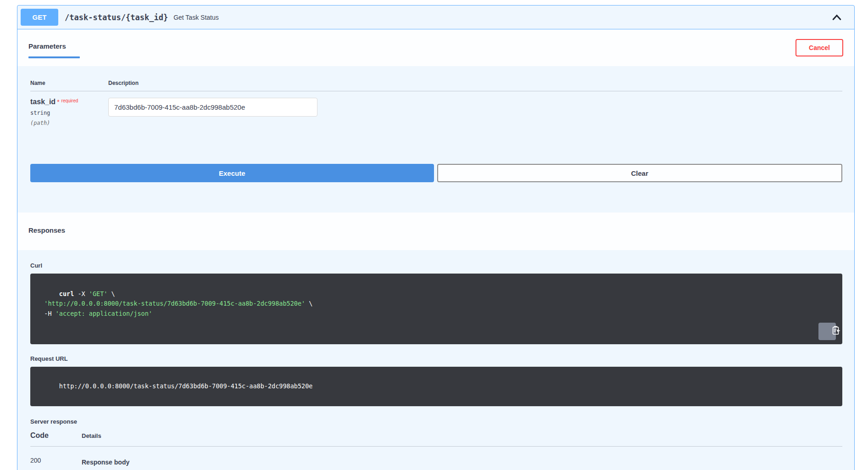 The width and height of the screenshot is (868, 470). What do you see at coordinates (436, 159) in the screenshot?
I see `execute-wrapper: Execute Clear` at bounding box center [436, 159].